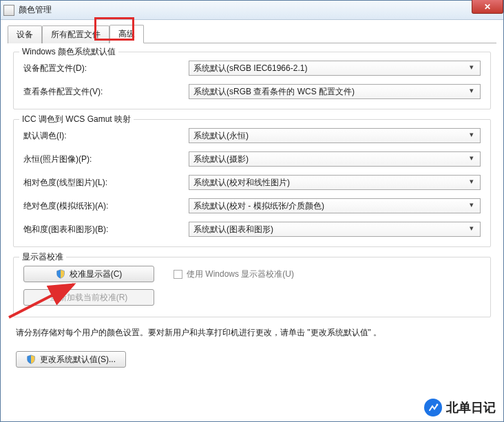 The height and width of the screenshot is (422, 504). Describe the element at coordinates (127, 34) in the screenshot. I see `tab-advanced: 高级` at that location.